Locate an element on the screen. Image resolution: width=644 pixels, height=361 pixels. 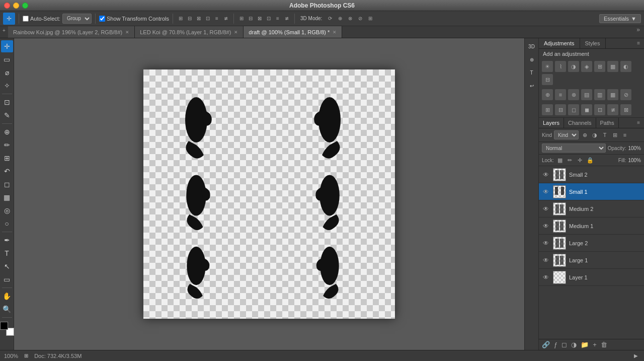
bw-adj-icon: ◐ is located at coordinates (626, 66).